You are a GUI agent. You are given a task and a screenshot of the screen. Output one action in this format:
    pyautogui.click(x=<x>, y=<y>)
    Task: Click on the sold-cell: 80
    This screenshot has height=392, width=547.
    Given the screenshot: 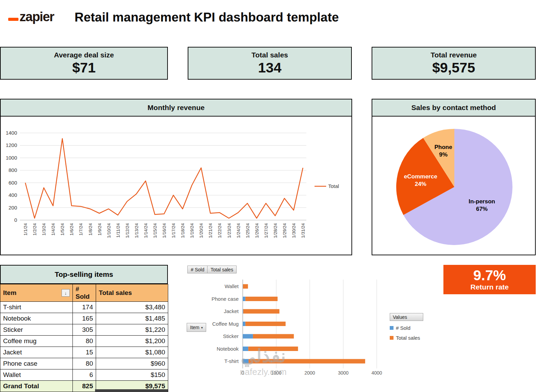 What is the action you would take?
    pyautogui.click(x=84, y=341)
    